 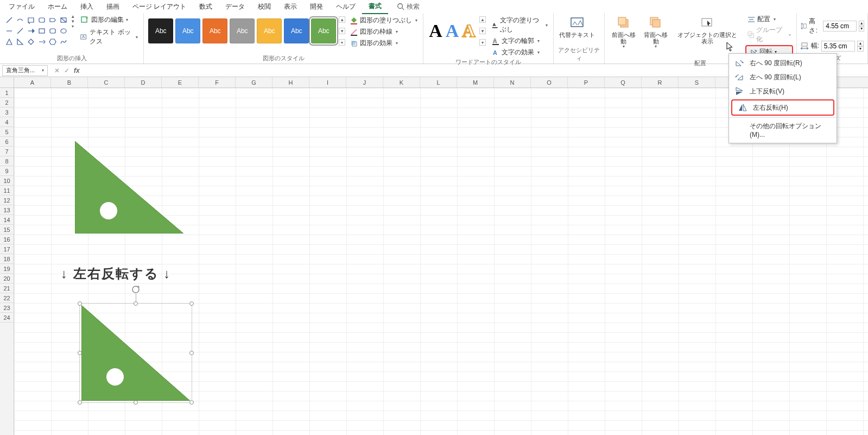 What do you see at coordinates (402, 83) in the screenshot?
I see `column-header: K` at bounding box center [402, 83].